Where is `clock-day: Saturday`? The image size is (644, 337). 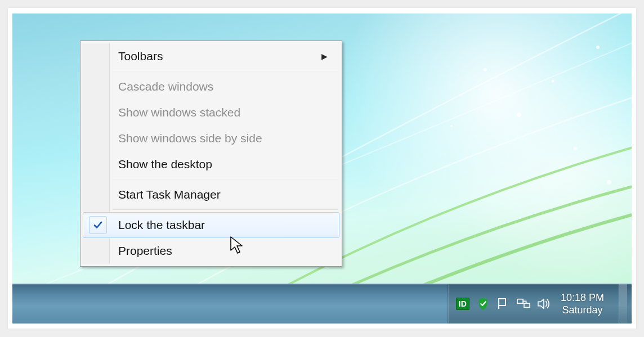 clock-day: Saturday is located at coordinates (582, 311).